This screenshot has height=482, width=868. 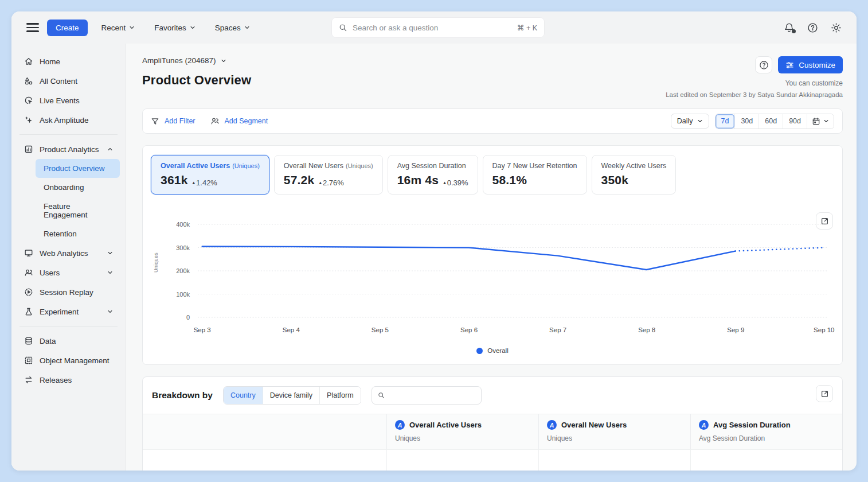 I want to click on notifications-button, so click(x=789, y=28).